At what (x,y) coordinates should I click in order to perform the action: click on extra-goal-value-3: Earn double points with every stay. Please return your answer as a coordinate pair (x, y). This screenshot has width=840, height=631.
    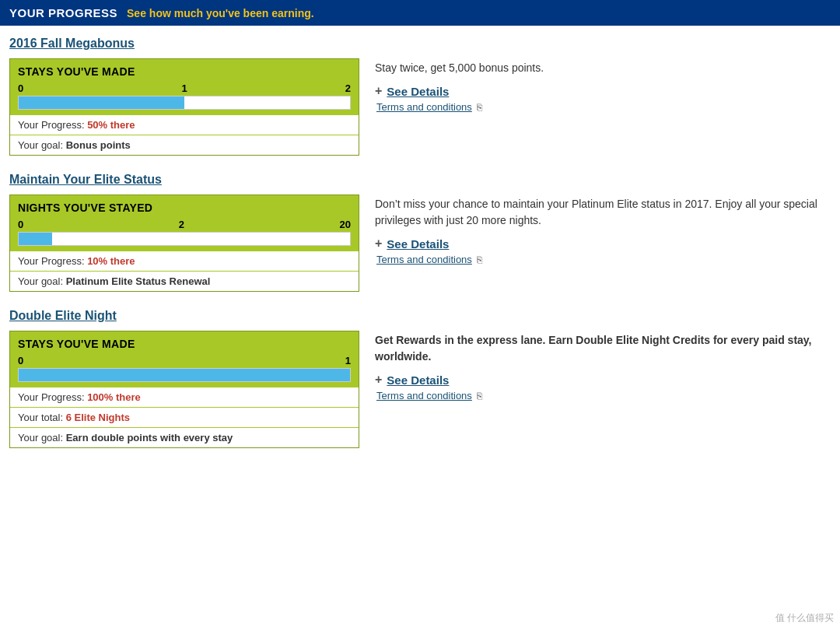
    Looking at the image, I should click on (149, 437).